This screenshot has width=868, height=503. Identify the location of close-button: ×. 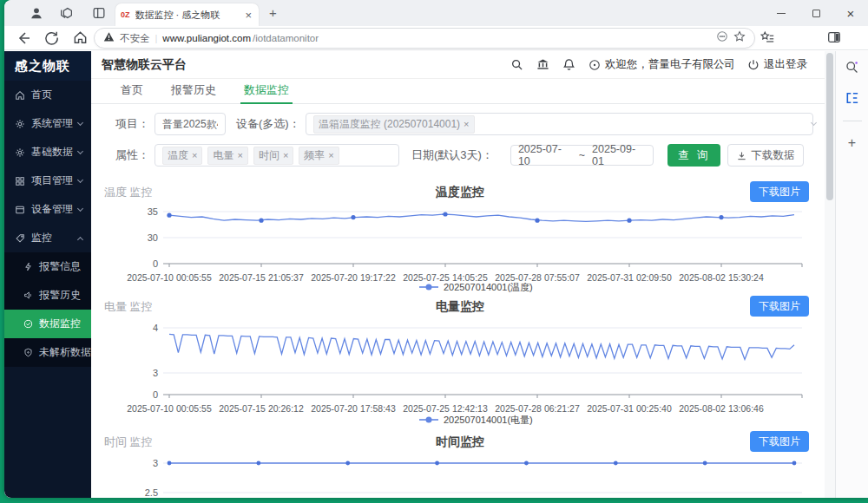
(851, 13).